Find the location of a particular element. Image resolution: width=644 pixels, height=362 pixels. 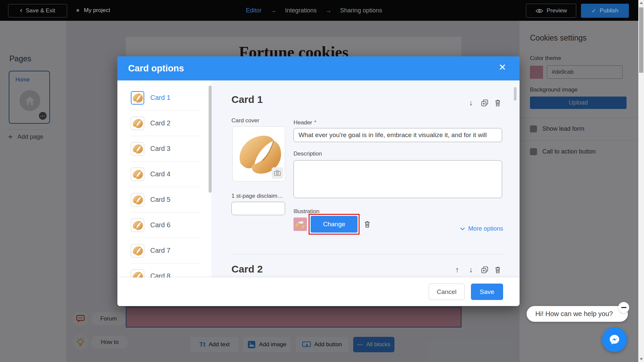

preview-button: Preview is located at coordinates (551, 11).